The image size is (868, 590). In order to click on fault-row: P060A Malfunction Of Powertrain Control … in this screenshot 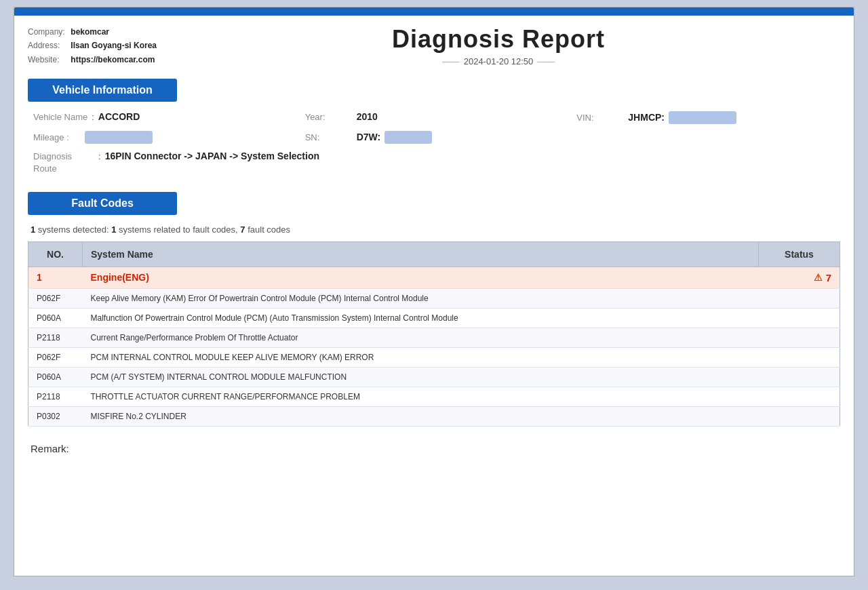, I will do `click(434, 317)`.